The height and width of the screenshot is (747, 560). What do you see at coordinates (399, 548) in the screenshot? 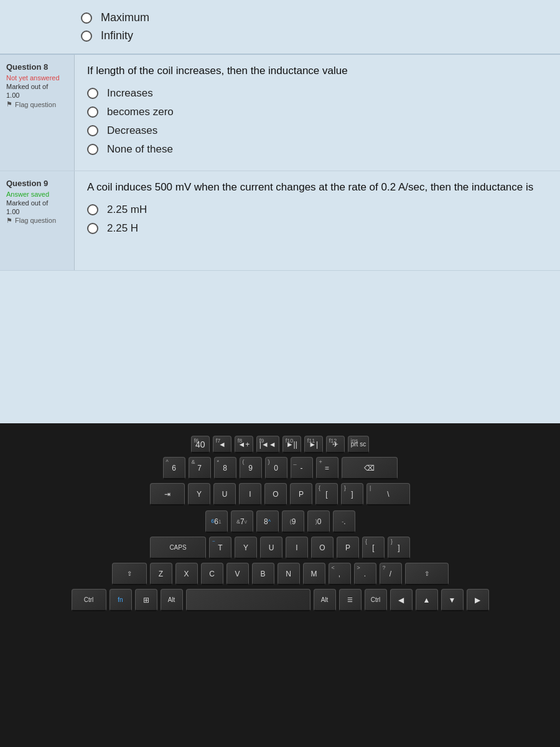
I see `key-close-curly: } ]` at bounding box center [399, 548].